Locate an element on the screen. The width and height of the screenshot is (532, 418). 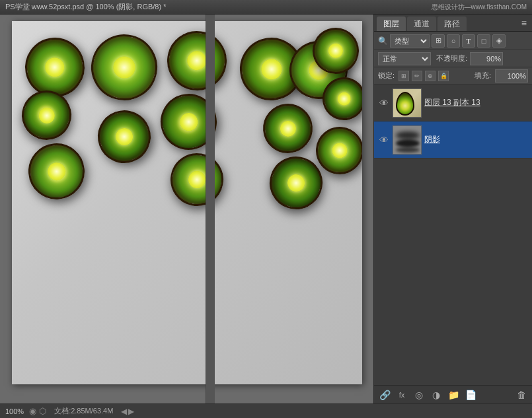
nav-arrows: ◀ ▶ is located at coordinates (128, 411).